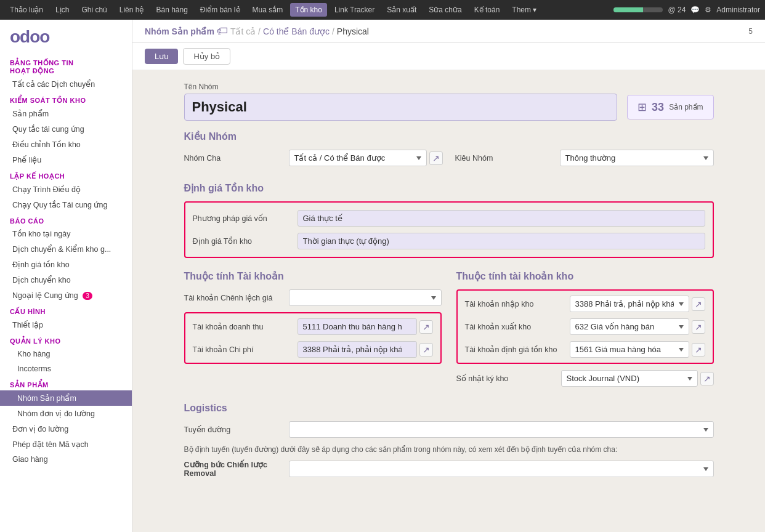 The image size is (765, 532). What do you see at coordinates (436, 158) in the screenshot?
I see `nhom-cha-ext-link: ↗` at bounding box center [436, 158].